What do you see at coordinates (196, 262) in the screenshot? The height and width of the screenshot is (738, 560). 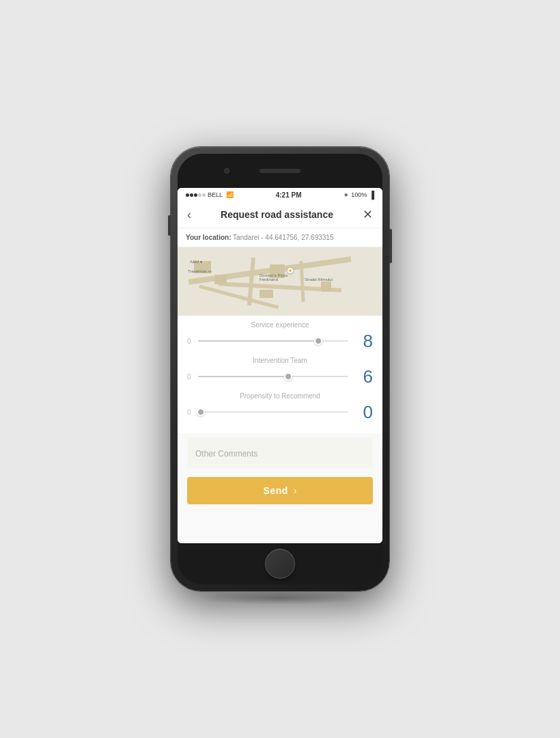 I see `map-label-1: A&M ●` at bounding box center [196, 262].